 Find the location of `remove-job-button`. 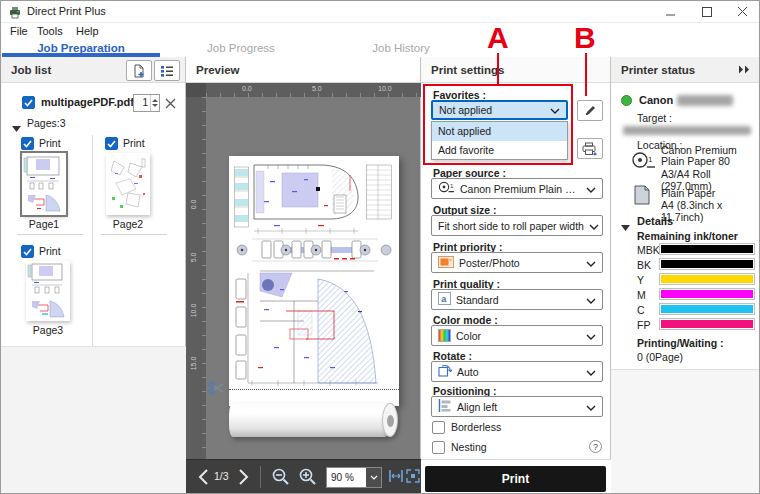

remove-job-button is located at coordinates (170, 104).